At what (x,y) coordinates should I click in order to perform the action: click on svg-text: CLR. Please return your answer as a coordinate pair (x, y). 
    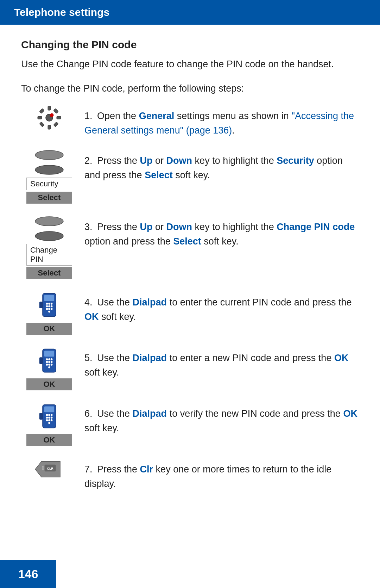
    Looking at the image, I should click on (51, 469).